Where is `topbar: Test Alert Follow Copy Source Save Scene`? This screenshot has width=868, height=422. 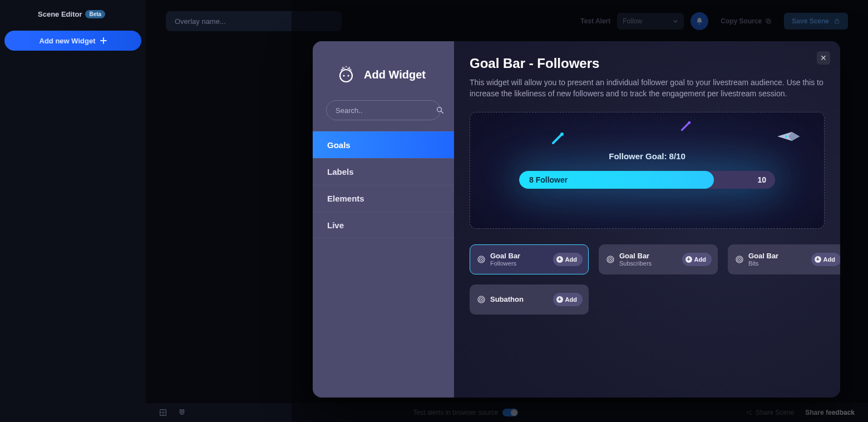
topbar: Test Alert Follow Copy Source Save Scene is located at coordinates (507, 16).